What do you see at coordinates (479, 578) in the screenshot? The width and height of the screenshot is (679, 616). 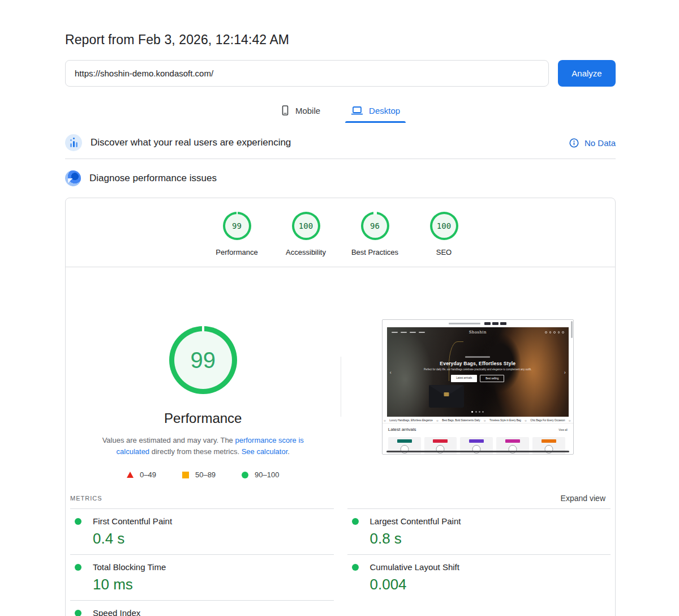 I see `metric-cumulative-layout-shift: Cumulative Layout Shift 0.004` at bounding box center [479, 578].